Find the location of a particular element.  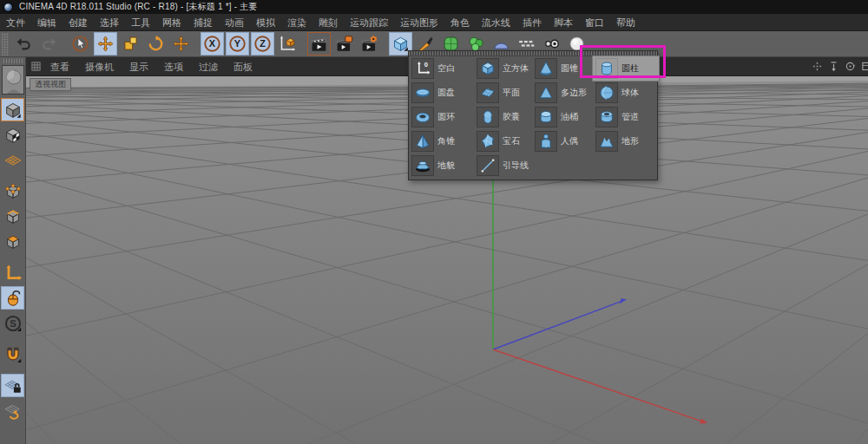

last-used-tool-button is located at coordinates (181, 43).